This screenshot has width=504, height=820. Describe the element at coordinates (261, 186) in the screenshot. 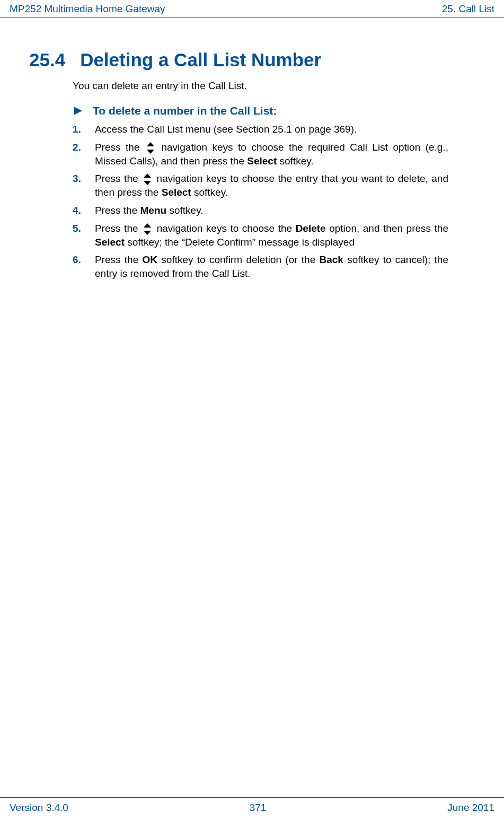

I see `step-3: 3. Press the navigation keys to choose t…` at that location.